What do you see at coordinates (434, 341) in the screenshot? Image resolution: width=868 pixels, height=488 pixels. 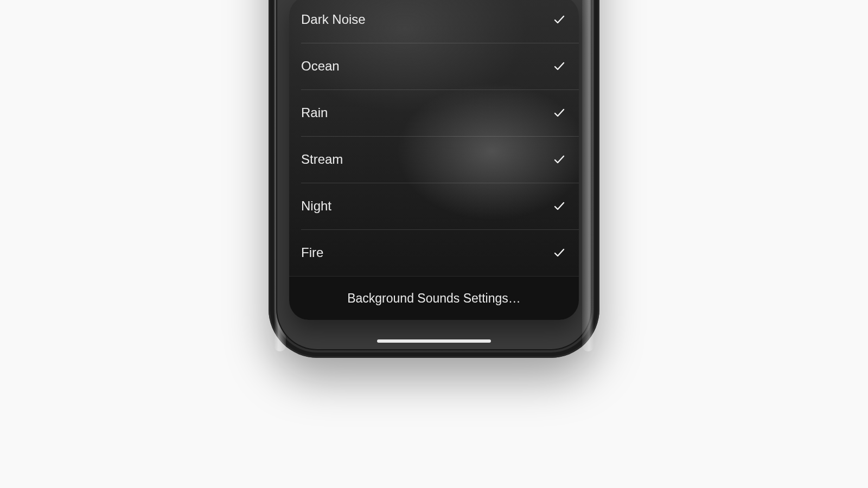 I see `home-indicator` at bounding box center [434, 341].